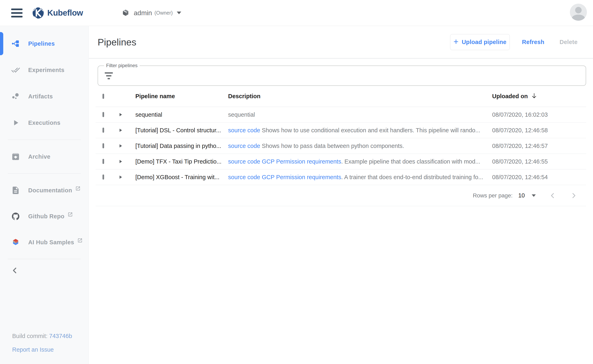 The image size is (593, 364). Describe the element at coordinates (341, 177) in the screenshot. I see `table-row: [Demo] XGBoost - Training wit... source …` at that location.